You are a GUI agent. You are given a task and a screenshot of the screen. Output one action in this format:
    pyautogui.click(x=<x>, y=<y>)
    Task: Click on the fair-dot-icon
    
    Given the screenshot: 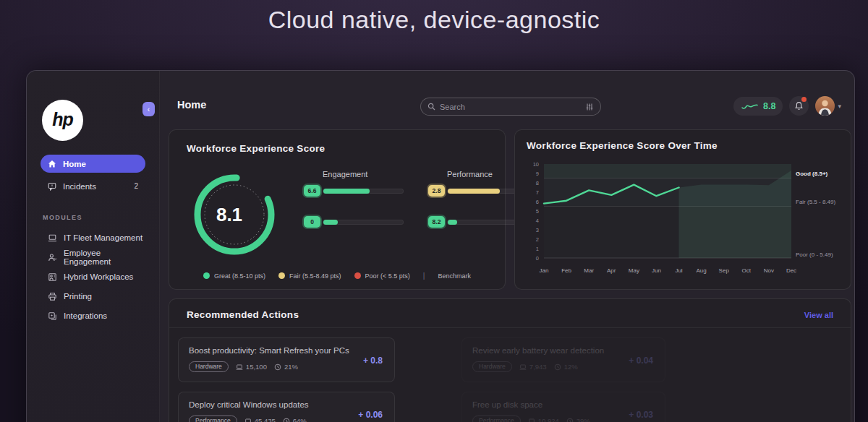 What is the action you would take?
    pyautogui.click(x=282, y=276)
    